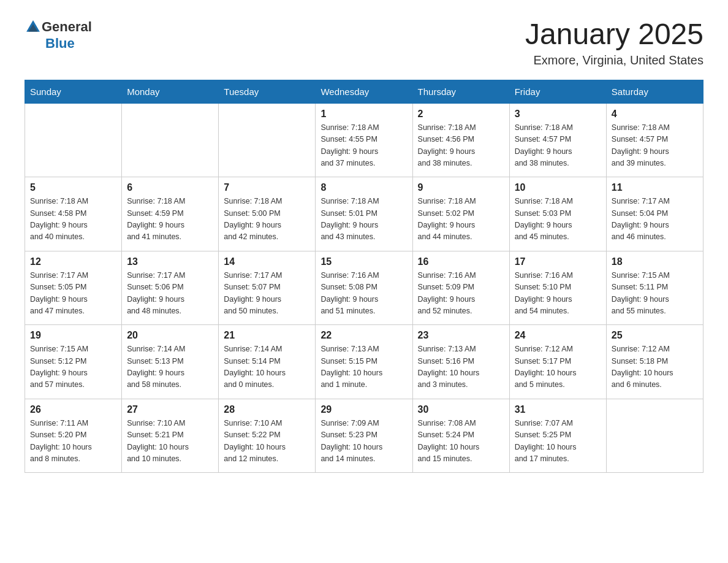 The image size is (728, 563). Describe the element at coordinates (364, 114) in the screenshot. I see `day-number: 1` at that location.